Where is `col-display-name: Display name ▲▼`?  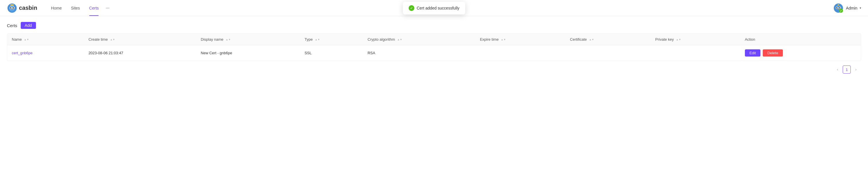
col-display-name: Display name ▲▼ is located at coordinates (248, 40).